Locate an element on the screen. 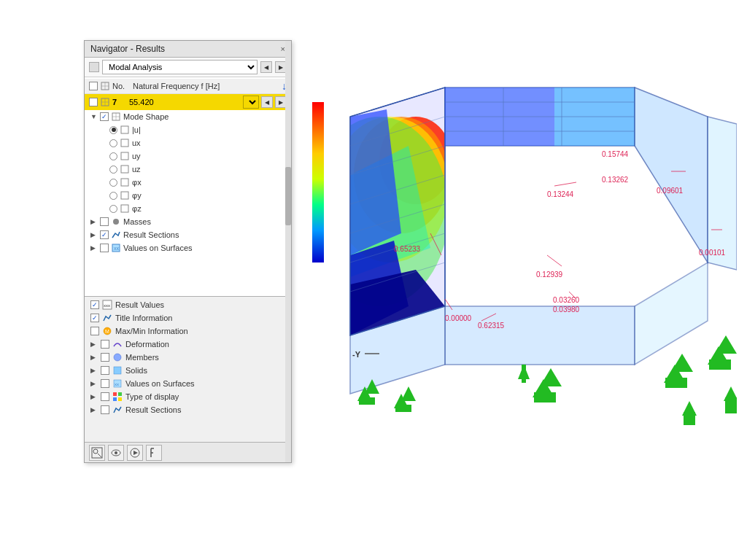 This screenshot has width=747, height=560. type-display-icon is located at coordinates (117, 397).